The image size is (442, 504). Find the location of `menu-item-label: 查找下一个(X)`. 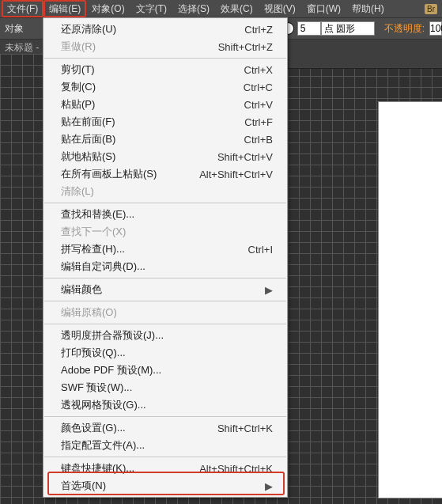

menu-item-label: 查找下一个(X) is located at coordinates (167, 232).